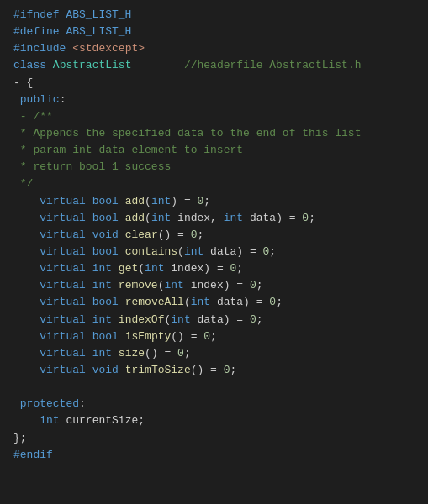 Image resolution: width=428 pixels, height=504 pixels. I want to click on code-line: virtual bool add(int index, int data) = …, so click(214, 218).